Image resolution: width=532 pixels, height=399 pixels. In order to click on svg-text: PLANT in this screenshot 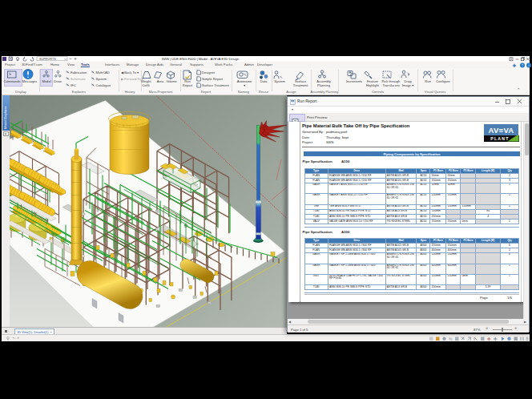, I will do `click(500, 139)`.